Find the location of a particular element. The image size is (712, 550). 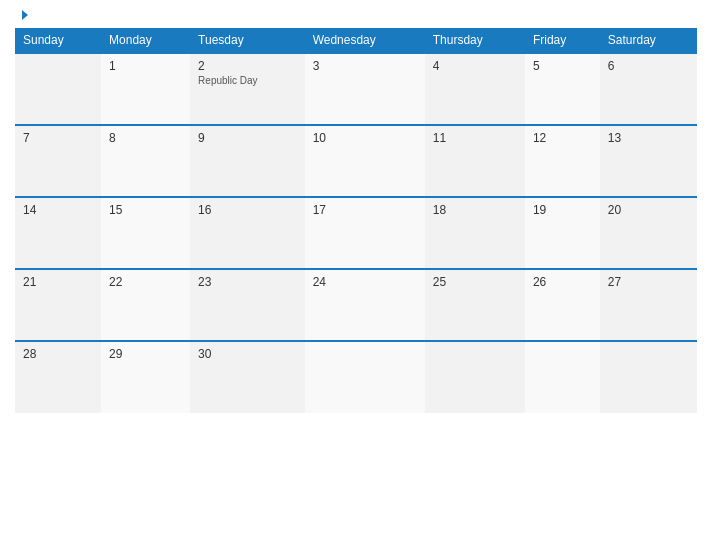

calendar-cell: 2Republic Day is located at coordinates (248, 89).